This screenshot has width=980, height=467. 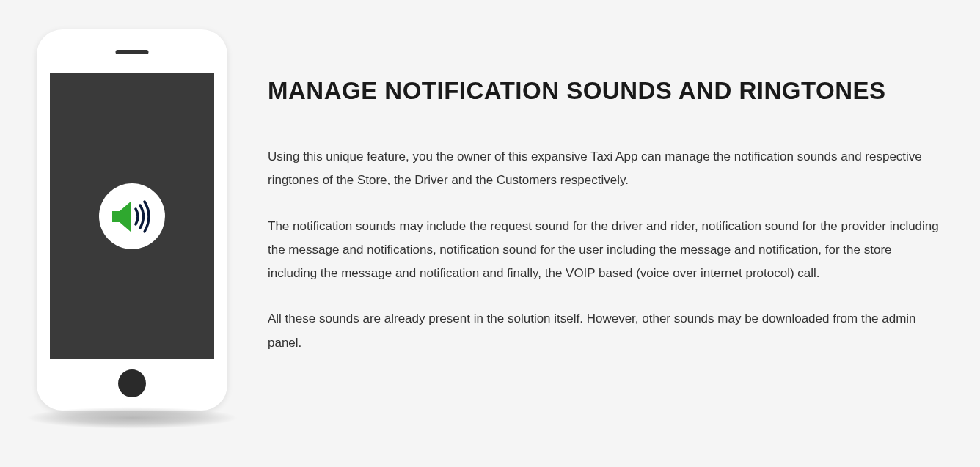 I want to click on phone-screen, so click(x=132, y=216).